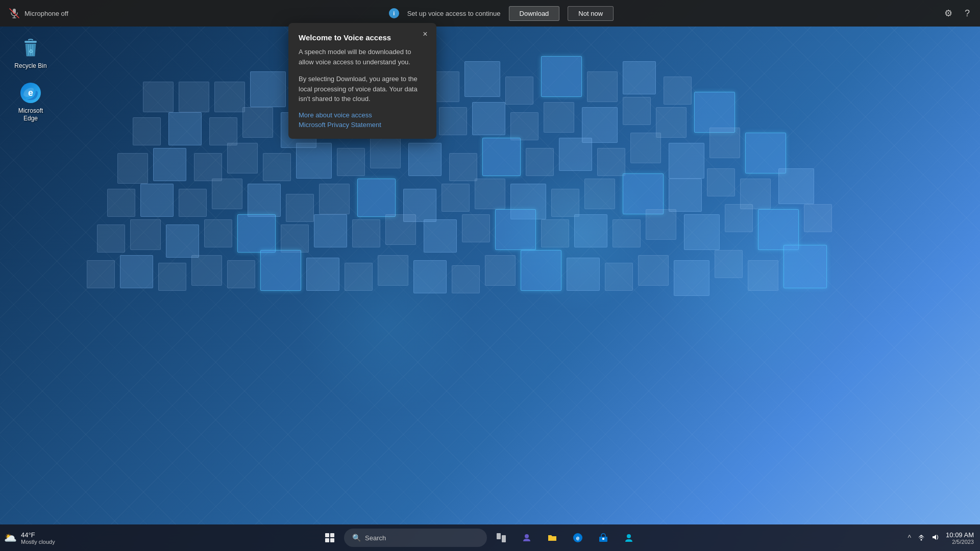 The image size is (980, 551). I want to click on recycle-bin-label: Recycle Bin, so click(31, 66).